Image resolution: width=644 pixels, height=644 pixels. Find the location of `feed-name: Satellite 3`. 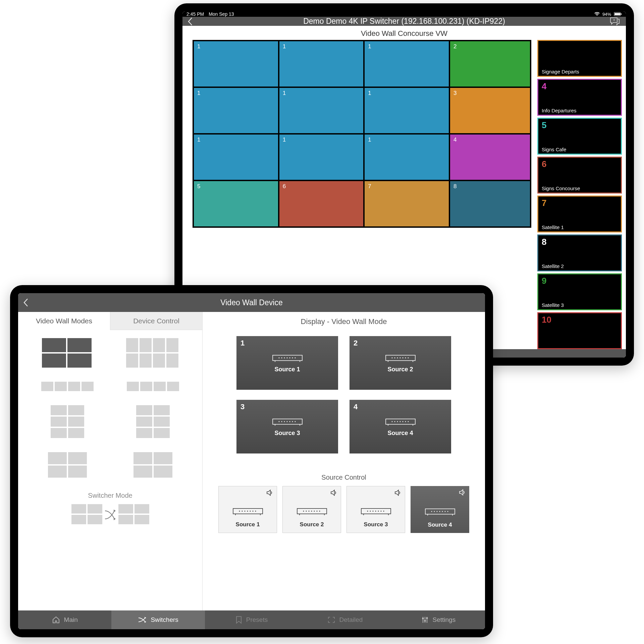

feed-name: Satellite 3 is located at coordinates (580, 305).